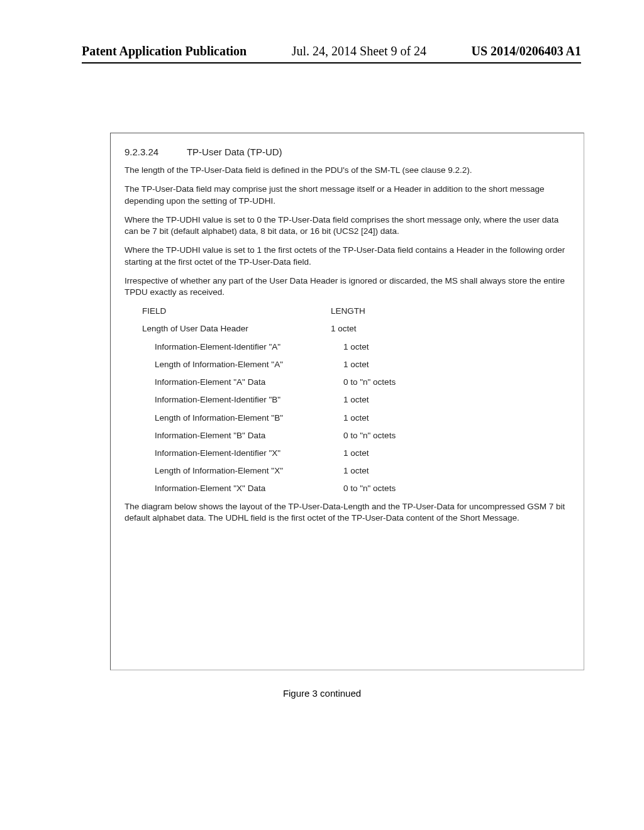  What do you see at coordinates (526, 52) in the screenshot?
I see `header-right: US 2014/0206403 A1` at bounding box center [526, 52].